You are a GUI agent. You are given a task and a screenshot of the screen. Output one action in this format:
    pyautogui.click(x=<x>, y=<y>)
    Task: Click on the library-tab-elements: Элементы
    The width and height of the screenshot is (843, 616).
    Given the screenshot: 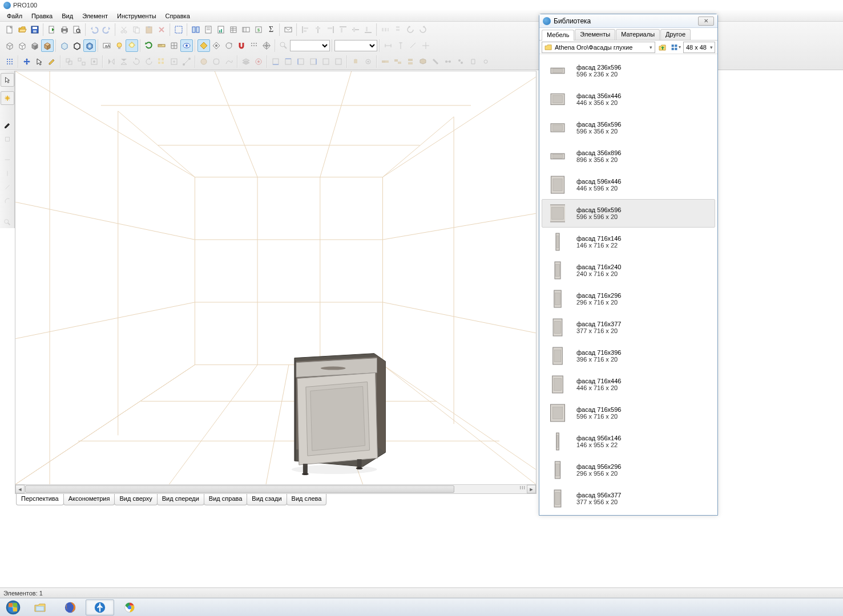 What is the action you would take?
    pyautogui.click(x=595, y=34)
    